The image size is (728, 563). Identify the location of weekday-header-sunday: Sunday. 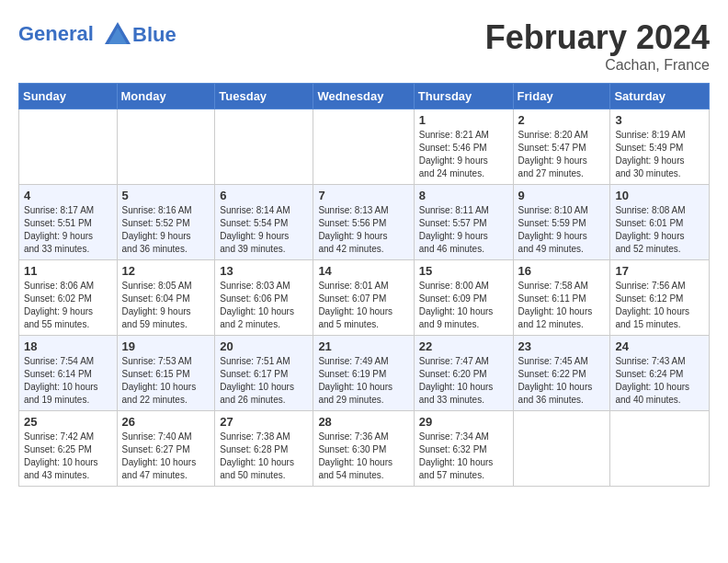
(68, 97).